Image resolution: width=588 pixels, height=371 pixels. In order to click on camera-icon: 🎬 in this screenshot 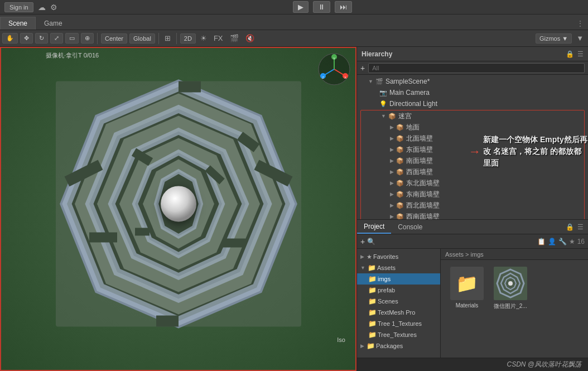, I will do `click(234, 38)`.